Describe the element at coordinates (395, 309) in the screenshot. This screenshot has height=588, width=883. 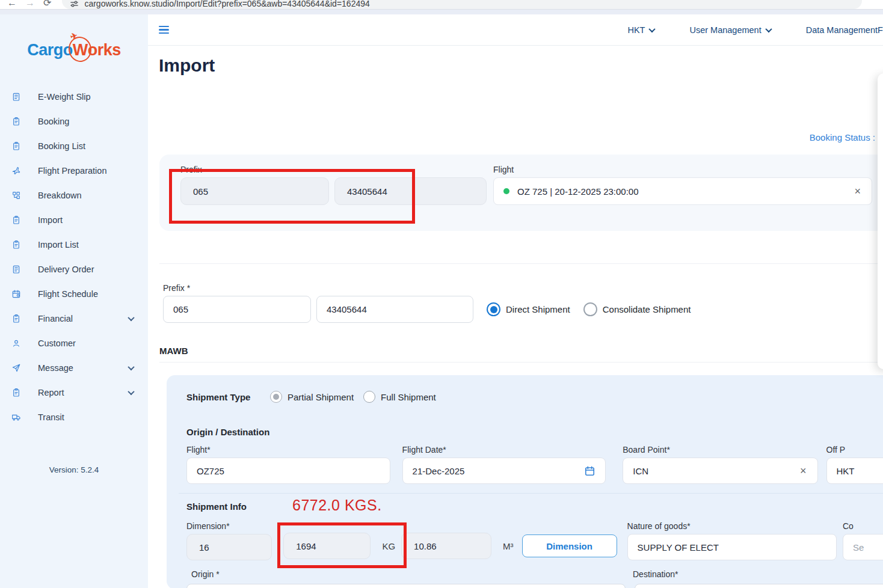
I see `awb-number-field: 43405644` at that location.